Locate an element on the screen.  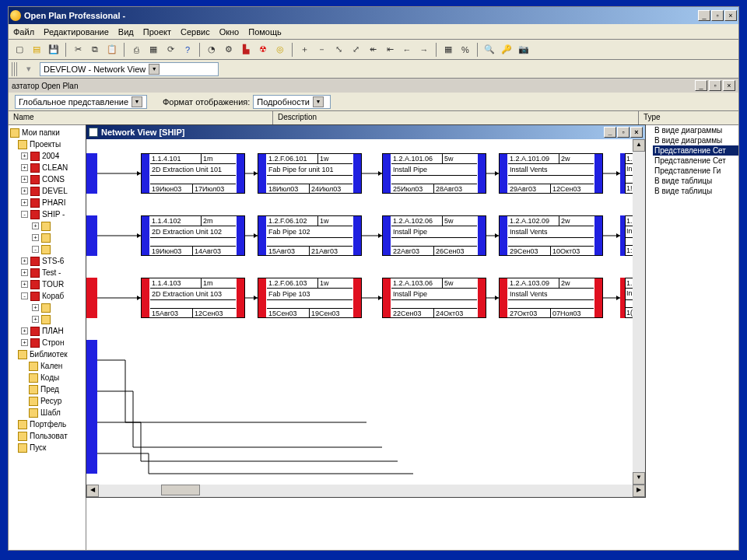
type-cell: В виде таблицы is located at coordinates (696, 180).